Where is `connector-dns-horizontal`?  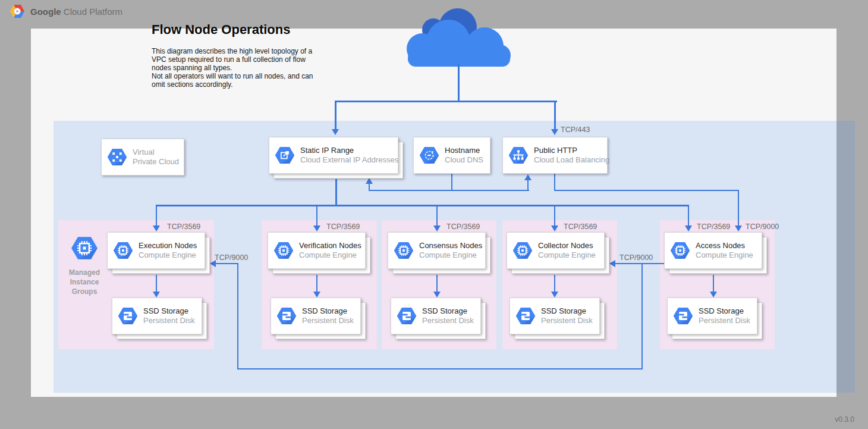
connector-dns-horizontal is located at coordinates (449, 190).